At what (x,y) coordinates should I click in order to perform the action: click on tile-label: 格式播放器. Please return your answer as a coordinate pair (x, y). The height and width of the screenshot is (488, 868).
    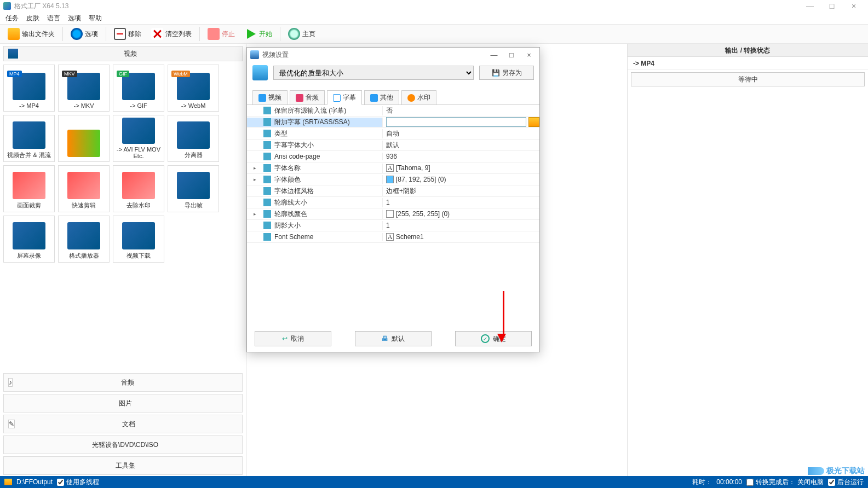
    Looking at the image, I should click on (84, 256).